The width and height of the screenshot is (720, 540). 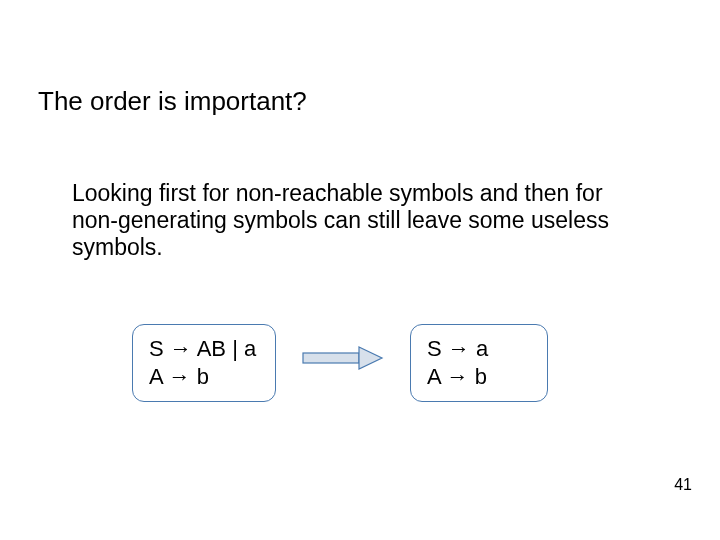 What do you see at coordinates (683, 485) in the screenshot?
I see `page-number: 41` at bounding box center [683, 485].